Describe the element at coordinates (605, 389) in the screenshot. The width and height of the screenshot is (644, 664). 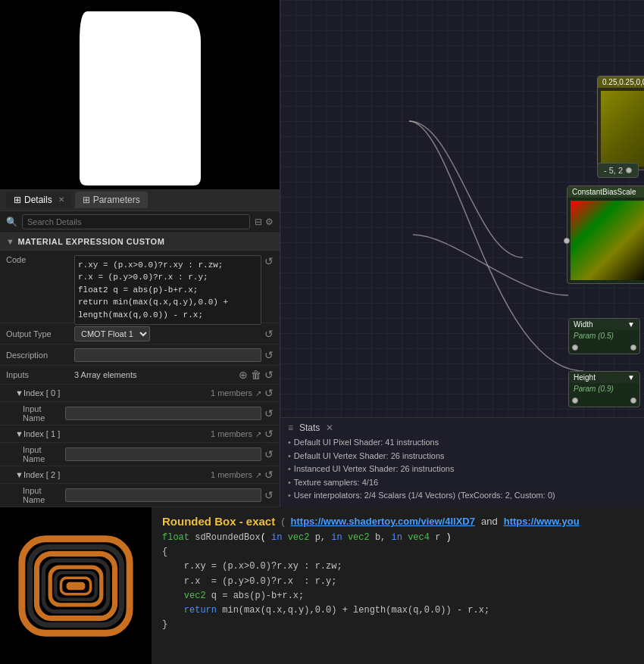
I see `height-node-subtitle: Param (0.9)` at that location.